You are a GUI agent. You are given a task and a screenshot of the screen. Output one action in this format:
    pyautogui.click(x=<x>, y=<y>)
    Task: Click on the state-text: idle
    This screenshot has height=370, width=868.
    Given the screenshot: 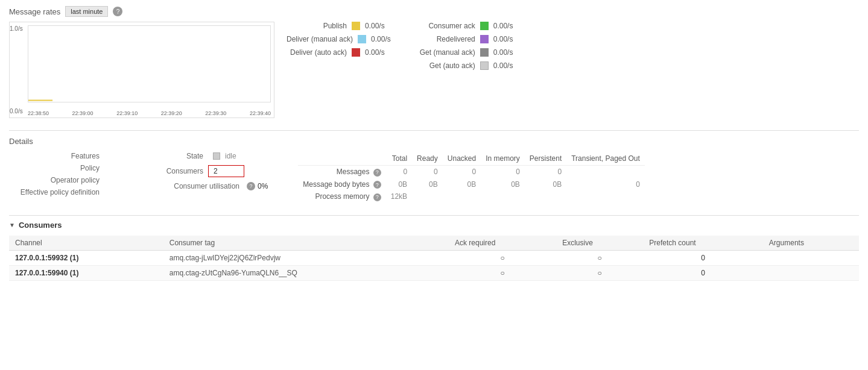 What is the action you would take?
    pyautogui.click(x=230, y=156)
    